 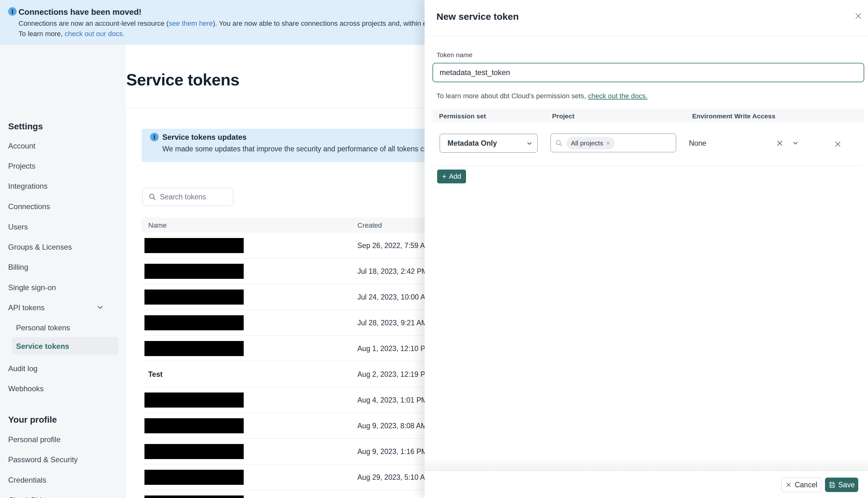 I want to click on check-out-the-docs-link: check out the docs., so click(x=618, y=96).